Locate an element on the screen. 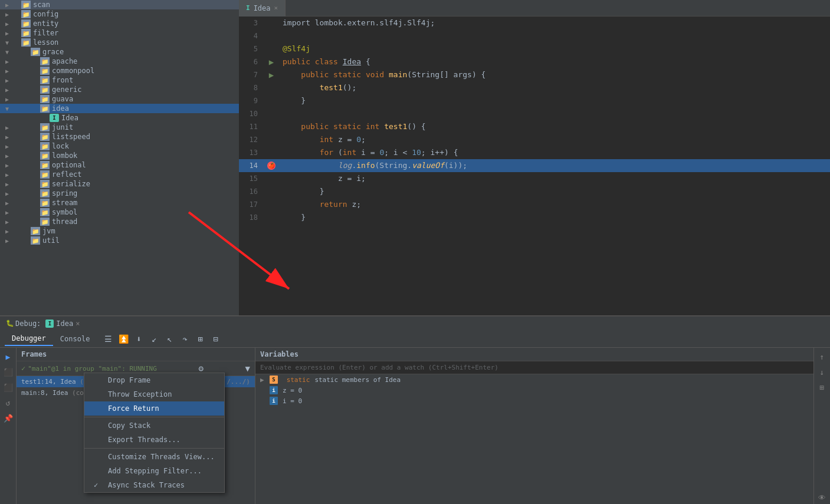 This screenshot has width=830, height=504. filter-icon: ⚙ is located at coordinates (201, 368).